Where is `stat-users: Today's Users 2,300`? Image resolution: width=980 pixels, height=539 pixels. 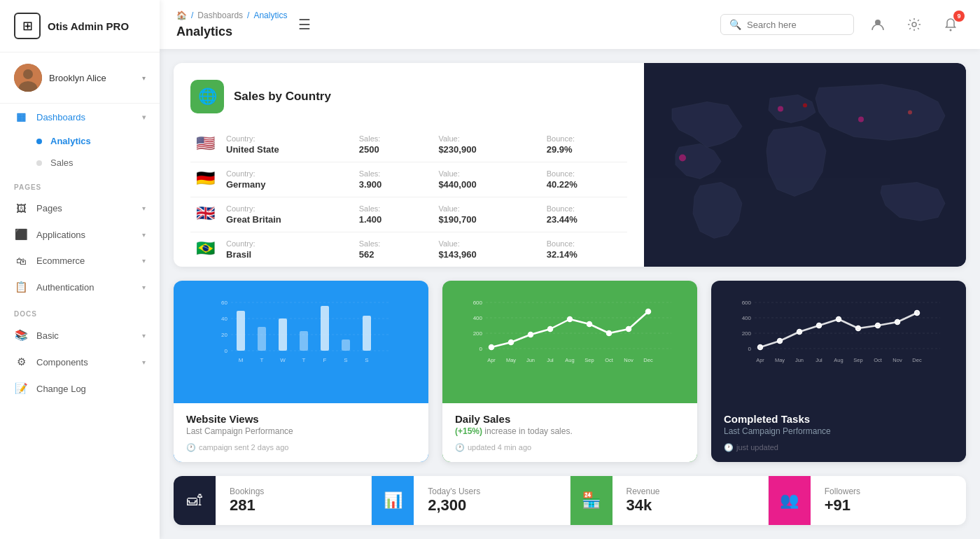
stat-users: Today's Users 2,300 is located at coordinates (491, 500).